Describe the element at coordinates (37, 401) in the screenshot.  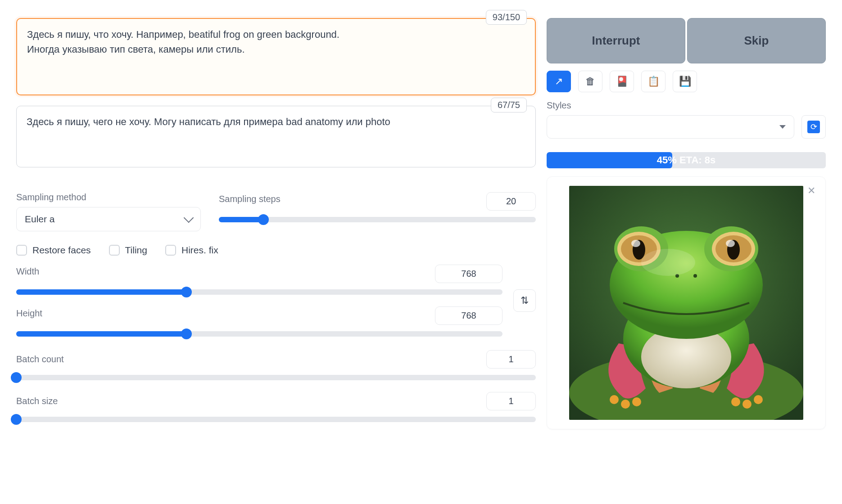
I see `batch-size-label: Batch size` at that location.